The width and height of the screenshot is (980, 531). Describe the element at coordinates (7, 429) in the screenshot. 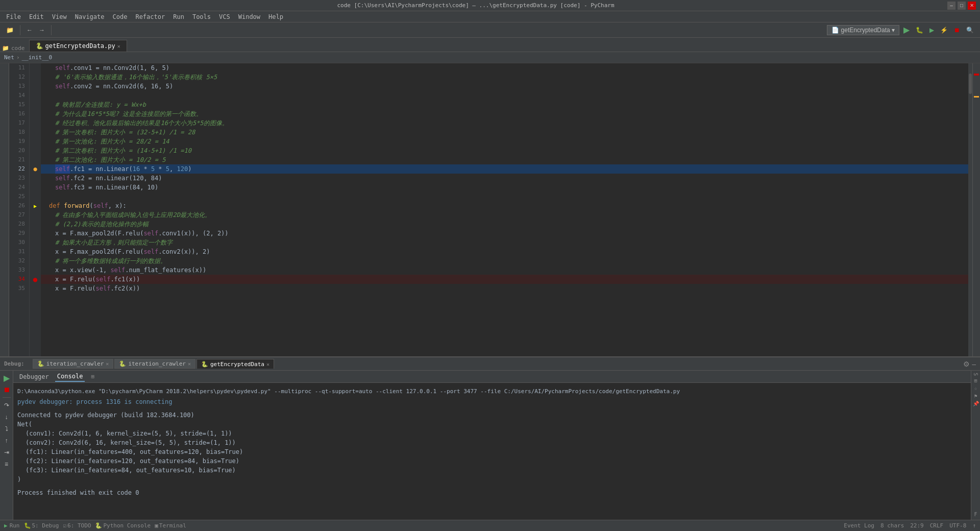

I see `step-into-my-code-button: ⤵` at that location.